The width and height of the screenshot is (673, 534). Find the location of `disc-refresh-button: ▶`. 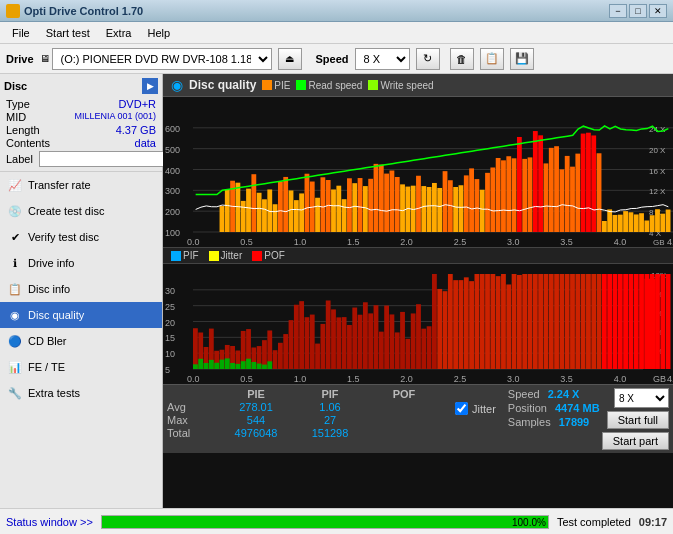

disc-refresh-button: ▶ is located at coordinates (150, 86).